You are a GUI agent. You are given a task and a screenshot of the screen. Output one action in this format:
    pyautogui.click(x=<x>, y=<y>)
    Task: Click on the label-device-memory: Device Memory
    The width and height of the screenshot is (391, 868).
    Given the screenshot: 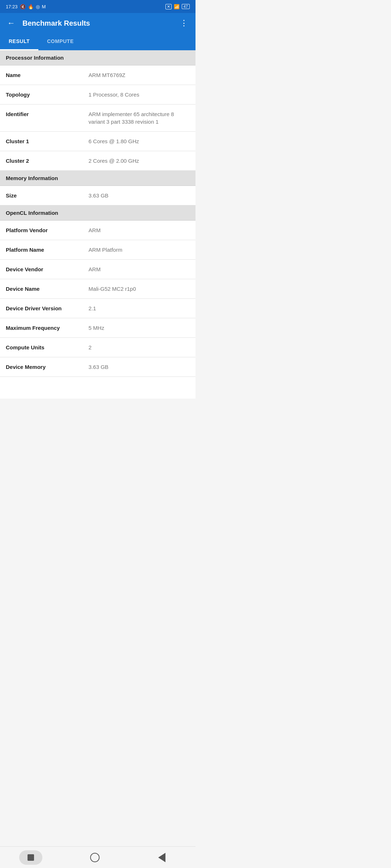 What is the action you would take?
    pyautogui.click(x=47, y=367)
    